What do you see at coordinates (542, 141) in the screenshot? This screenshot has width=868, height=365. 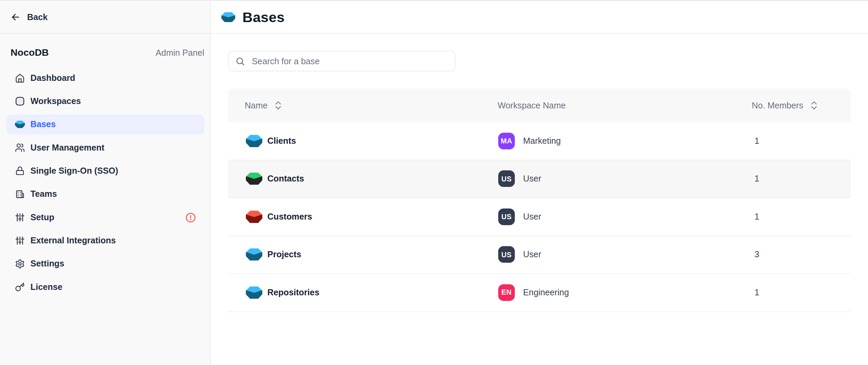 I see `workspace-name: Marketing` at bounding box center [542, 141].